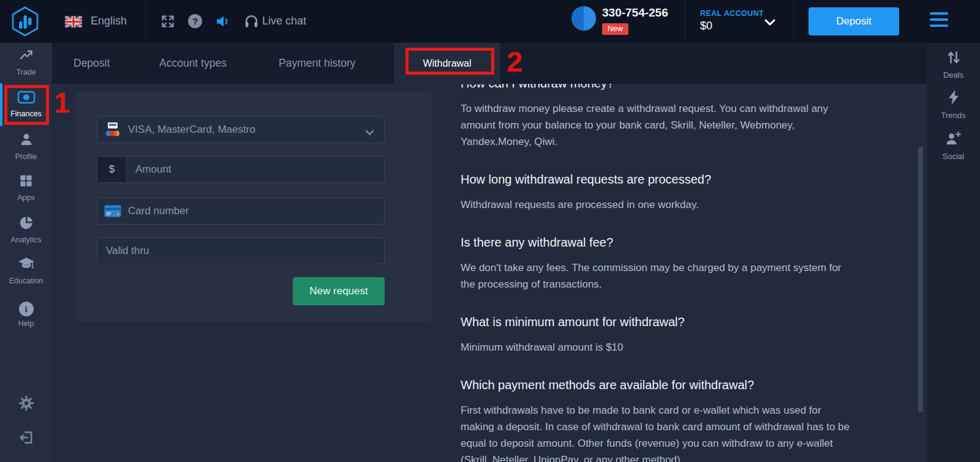 This screenshot has width=980, height=462. Describe the element at coordinates (26, 439) in the screenshot. I see `logout-icon` at that location.